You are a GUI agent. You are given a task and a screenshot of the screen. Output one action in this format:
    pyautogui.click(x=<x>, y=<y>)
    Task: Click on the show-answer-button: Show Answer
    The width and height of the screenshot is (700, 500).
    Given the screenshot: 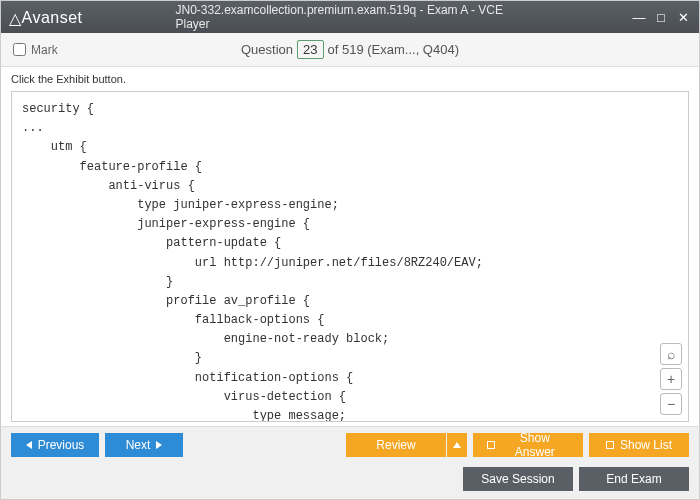 What is the action you would take?
    pyautogui.click(x=528, y=445)
    